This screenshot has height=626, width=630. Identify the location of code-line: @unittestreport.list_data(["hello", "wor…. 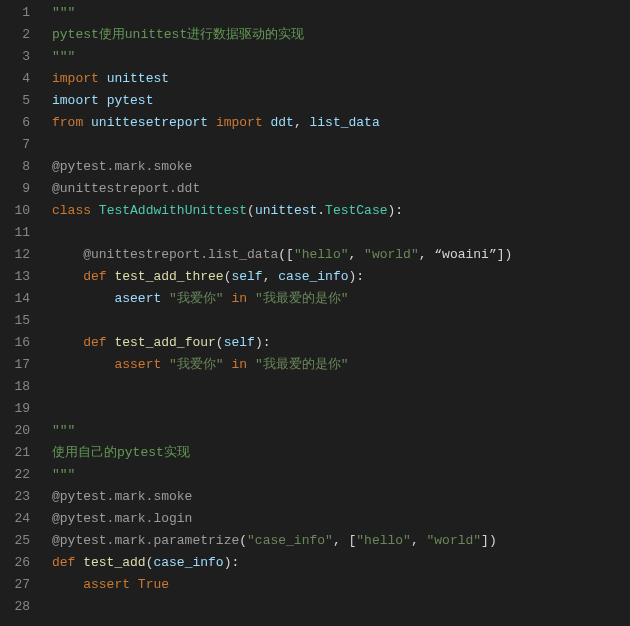
(341, 255).